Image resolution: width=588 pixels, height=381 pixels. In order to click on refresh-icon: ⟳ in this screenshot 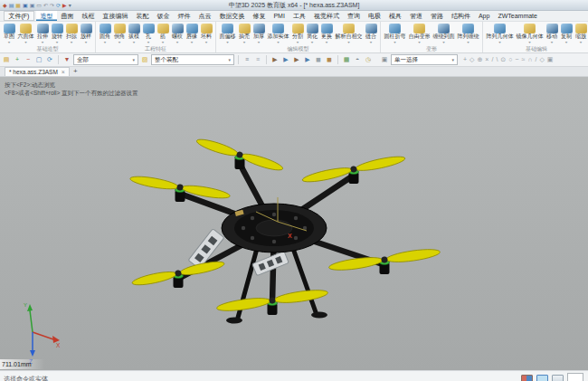, I will do `click(50, 60)`.